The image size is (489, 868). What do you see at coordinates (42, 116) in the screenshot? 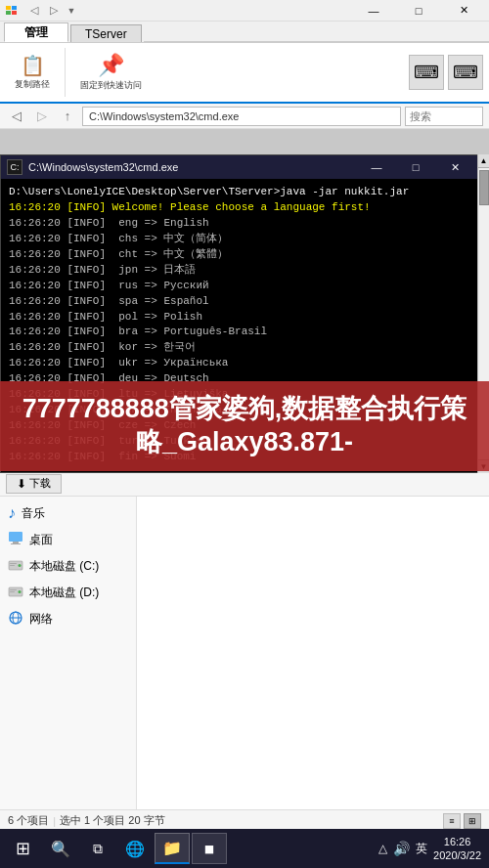
I see `nav-forward-btn: ▷` at bounding box center [42, 116].